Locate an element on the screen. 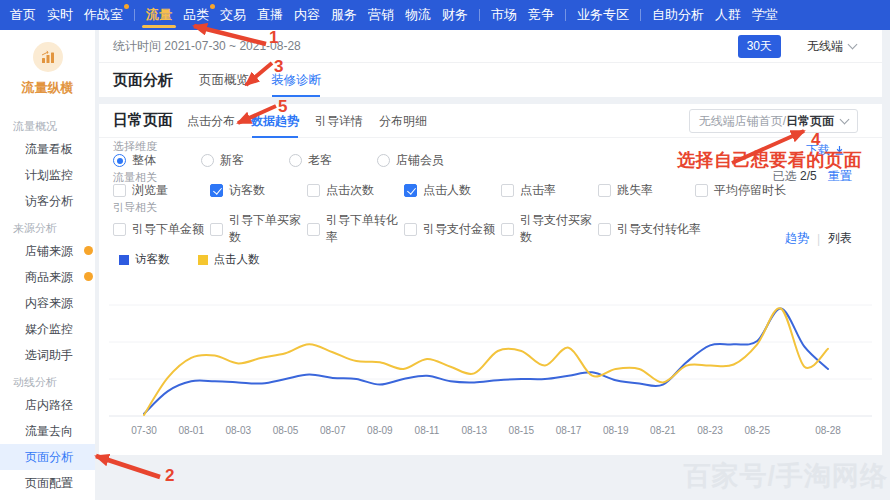 The width and height of the screenshot is (890, 500). sidebar-item-item-source: 商品来源 is located at coordinates (48, 277).